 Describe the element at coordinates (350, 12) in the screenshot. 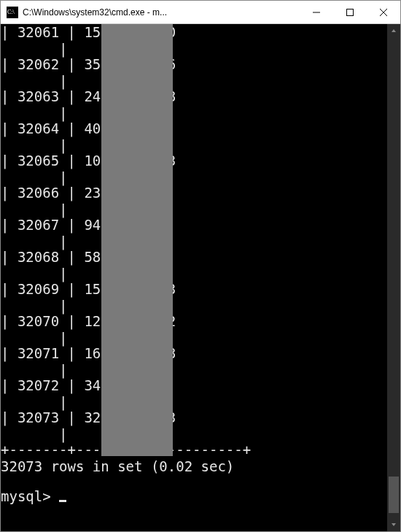

I see `maximize-button` at that location.